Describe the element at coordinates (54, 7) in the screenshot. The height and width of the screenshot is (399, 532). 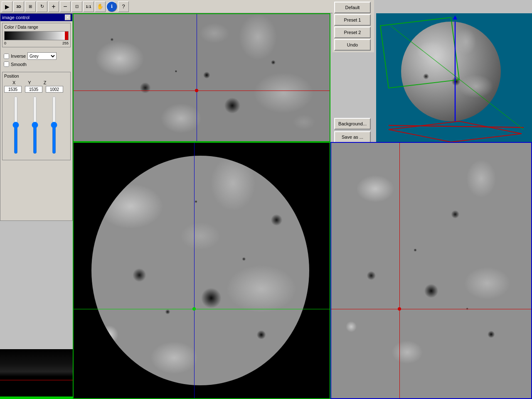
I see `zoom-in-button: +` at that location.